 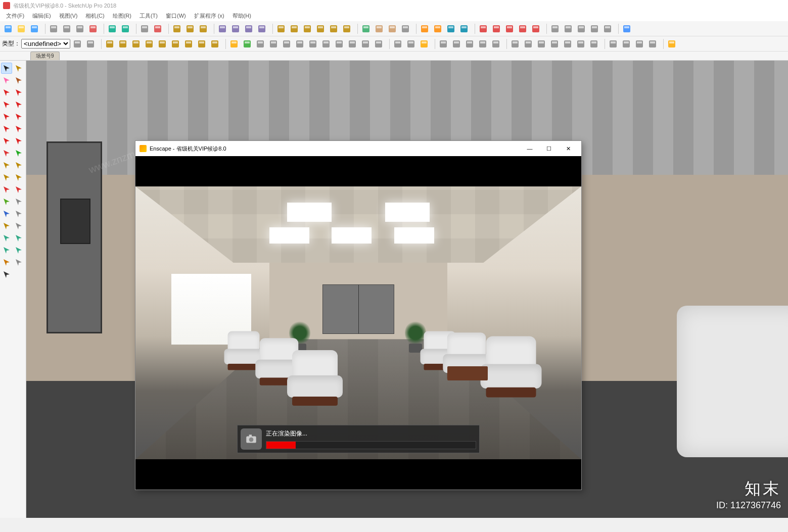 What do you see at coordinates (313, 44) in the screenshot?
I see `tb-e7` at bounding box center [313, 44].